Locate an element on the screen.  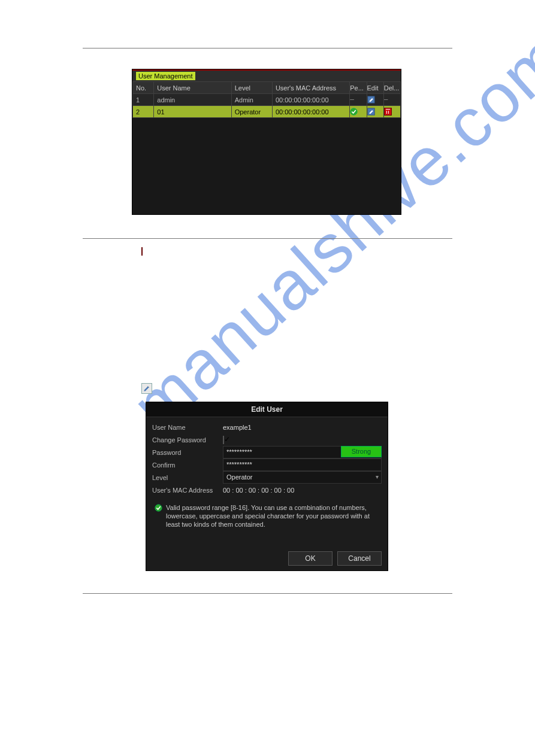
cell-level: Admin is located at coordinates (252, 100).